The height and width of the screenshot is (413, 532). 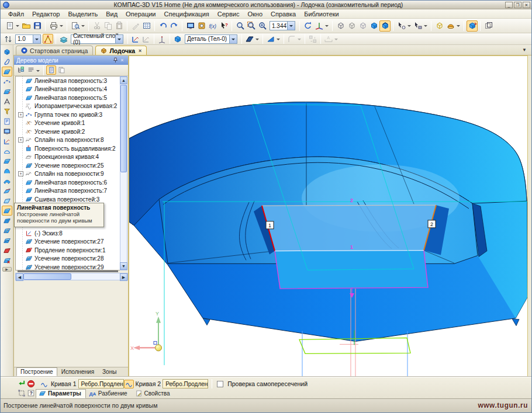 What do you see at coordinates (7, 141) in the screenshot?
I see `measure-button` at bounding box center [7, 141].